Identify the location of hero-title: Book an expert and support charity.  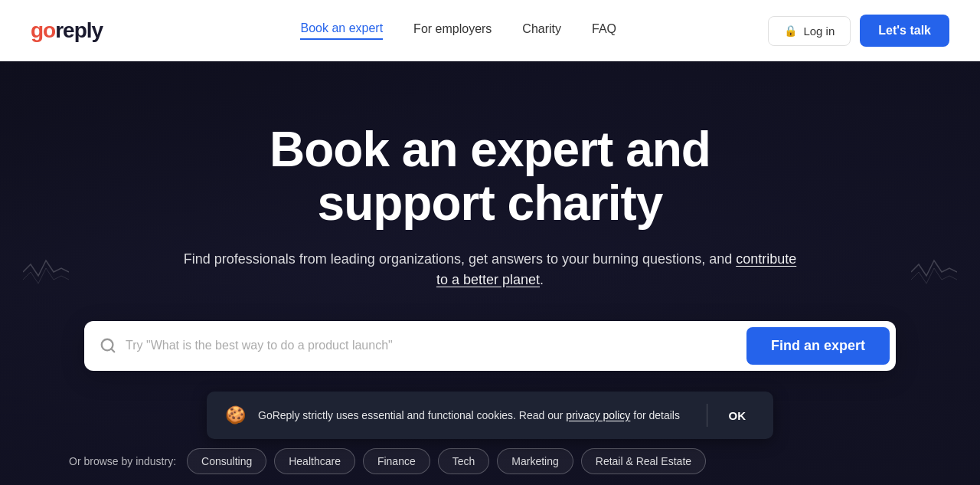
(490, 176).